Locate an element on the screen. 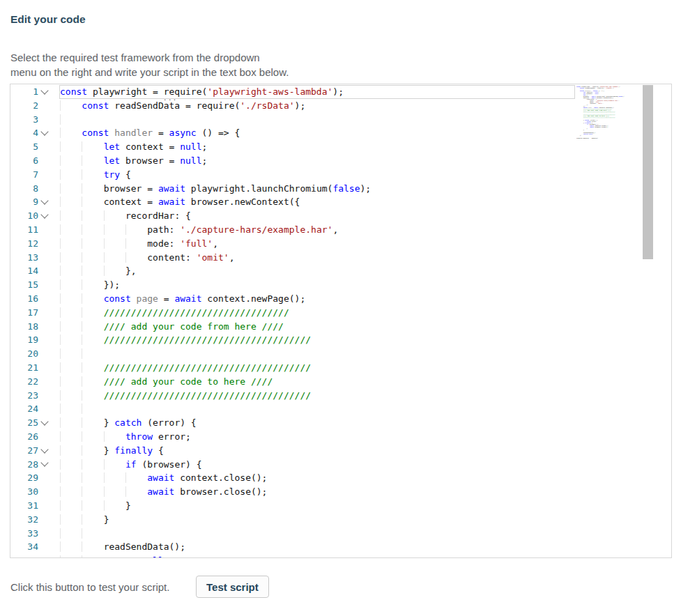 This screenshot has width=681, height=616. code-line: 20 is located at coordinates (191, 354).